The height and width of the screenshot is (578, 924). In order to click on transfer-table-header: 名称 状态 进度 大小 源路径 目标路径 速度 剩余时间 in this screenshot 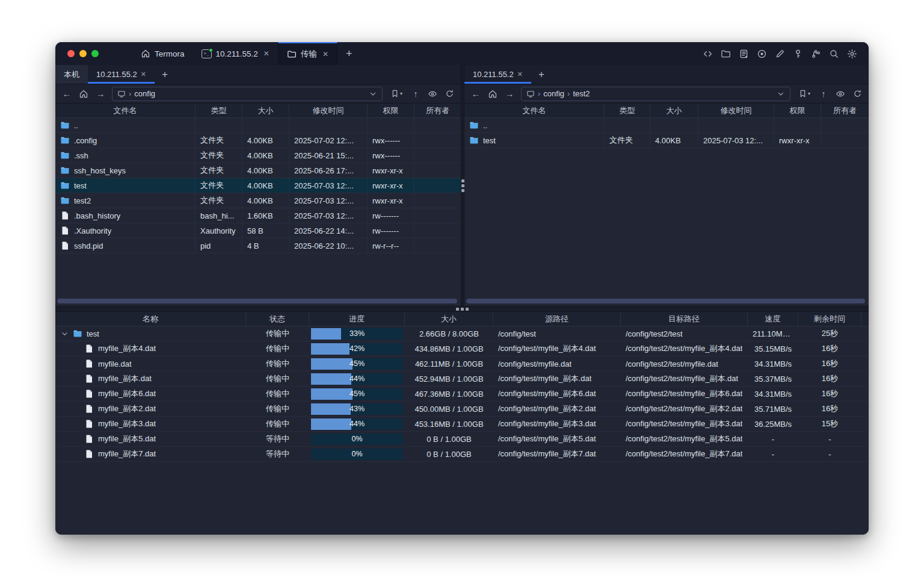, I will do `click(462, 319)`.